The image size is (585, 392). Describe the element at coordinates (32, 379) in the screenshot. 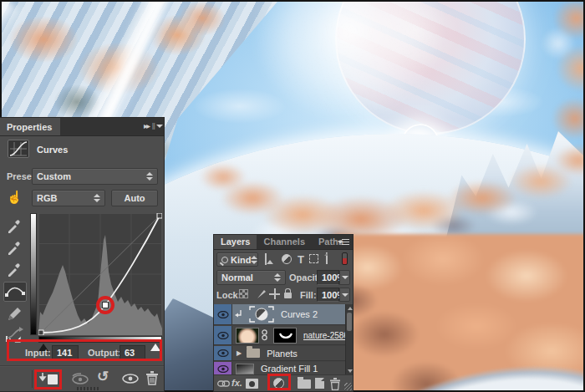

I see `divider` at that location.